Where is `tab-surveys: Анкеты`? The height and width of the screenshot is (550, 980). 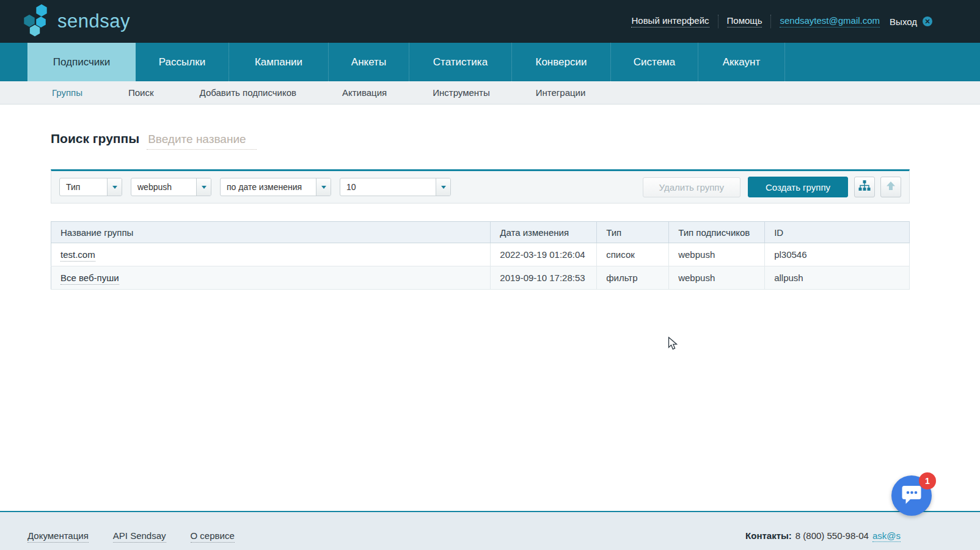
tab-surveys: Анкеты is located at coordinates (369, 62).